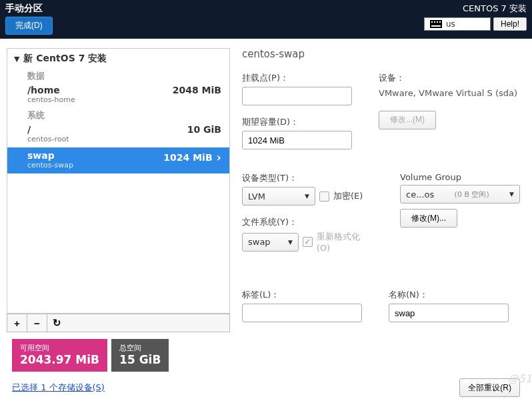 The height and width of the screenshot is (399, 532). I want to click on mount-item-home: /home centos-home 2048 MiB, so click(119, 95).